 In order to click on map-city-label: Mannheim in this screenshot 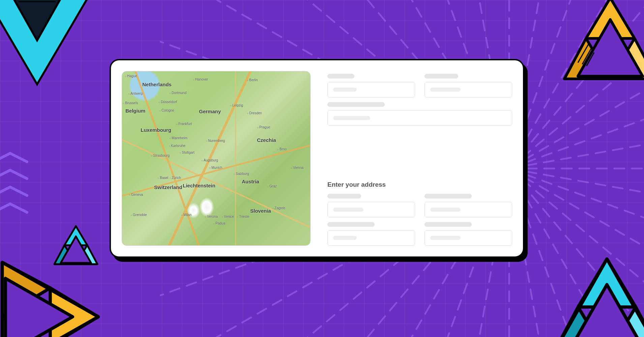, I will do `click(178, 138)`.